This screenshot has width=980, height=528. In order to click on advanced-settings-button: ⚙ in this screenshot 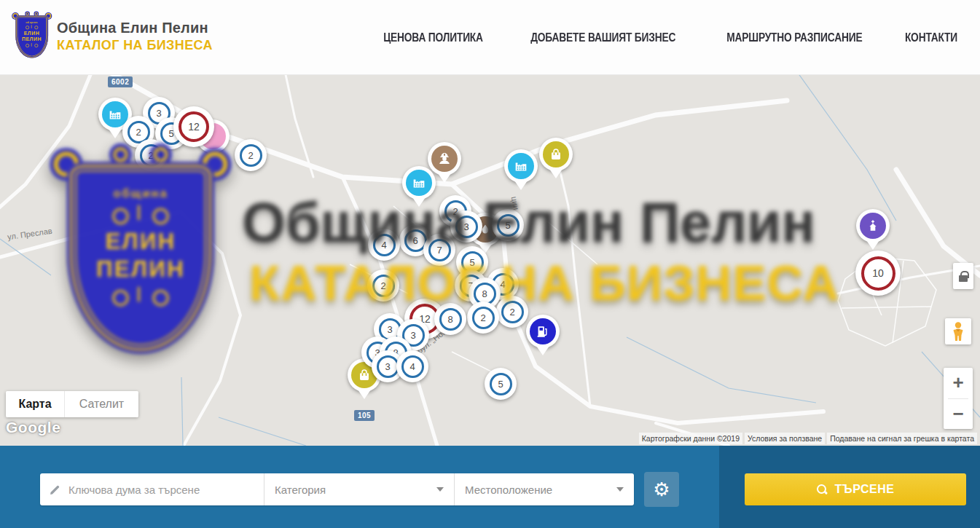, I will do `click(662, 489)`.